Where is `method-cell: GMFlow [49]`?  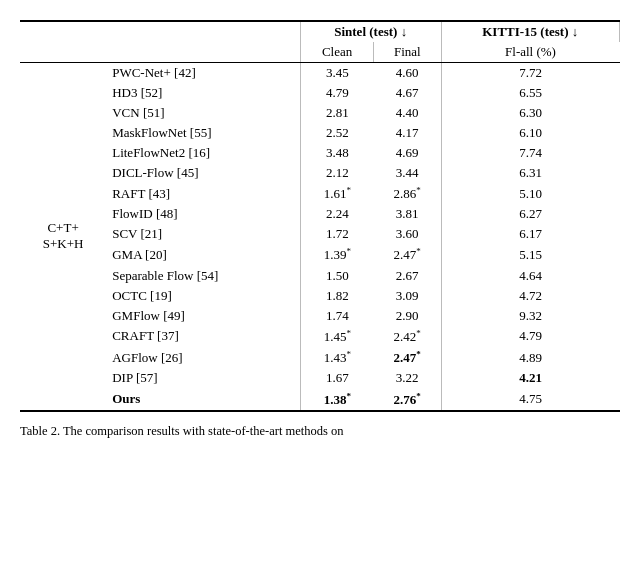 method-cell: GMFlow [49] is located at coordinates (203, 316).